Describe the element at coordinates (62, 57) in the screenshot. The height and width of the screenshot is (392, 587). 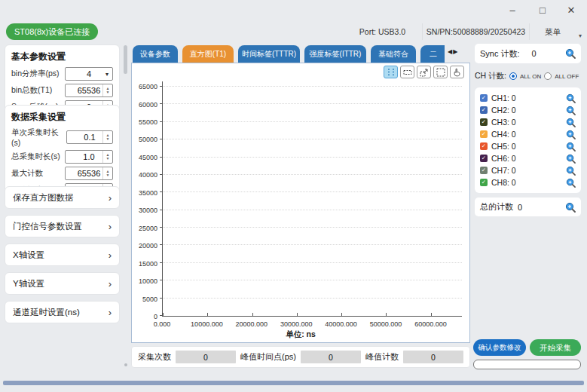
I see `basic-params-title: 基本参数设置` at that location.